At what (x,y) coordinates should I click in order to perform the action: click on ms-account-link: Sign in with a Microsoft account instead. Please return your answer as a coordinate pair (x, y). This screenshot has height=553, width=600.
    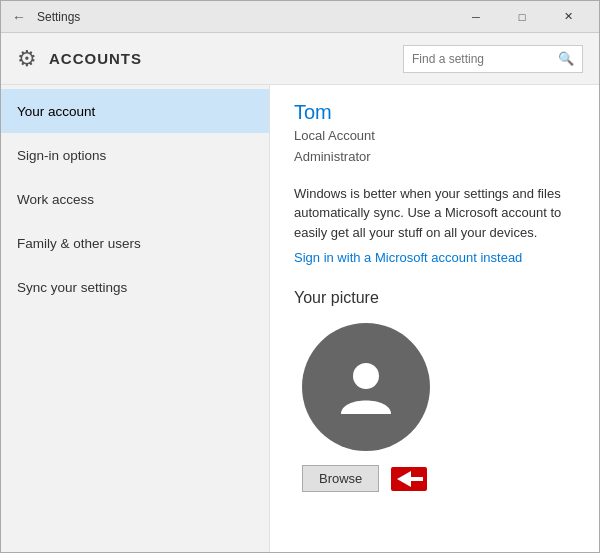
    Looking at the image, I should click on (434, 258).